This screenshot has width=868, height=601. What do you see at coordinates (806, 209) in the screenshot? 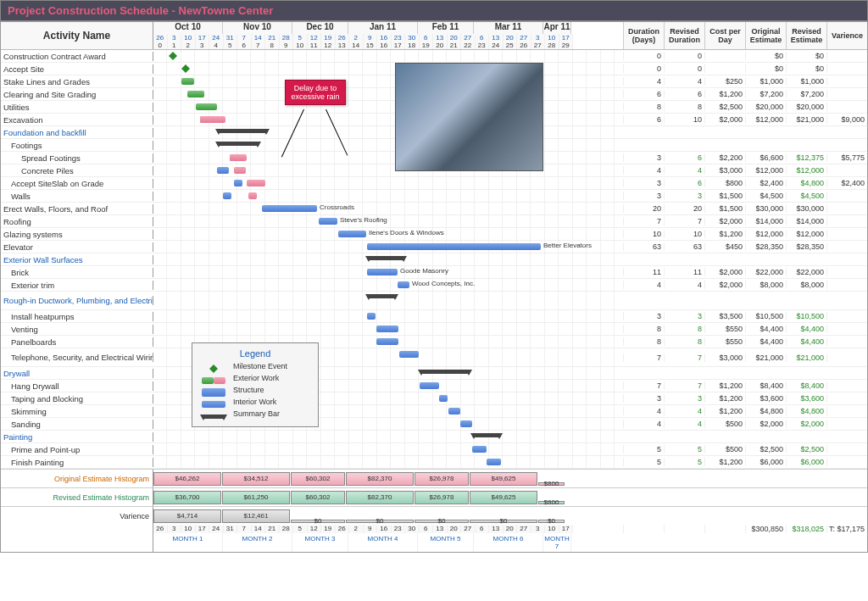
I see `data-cell: $30,000` at bounding box center [806, 209].